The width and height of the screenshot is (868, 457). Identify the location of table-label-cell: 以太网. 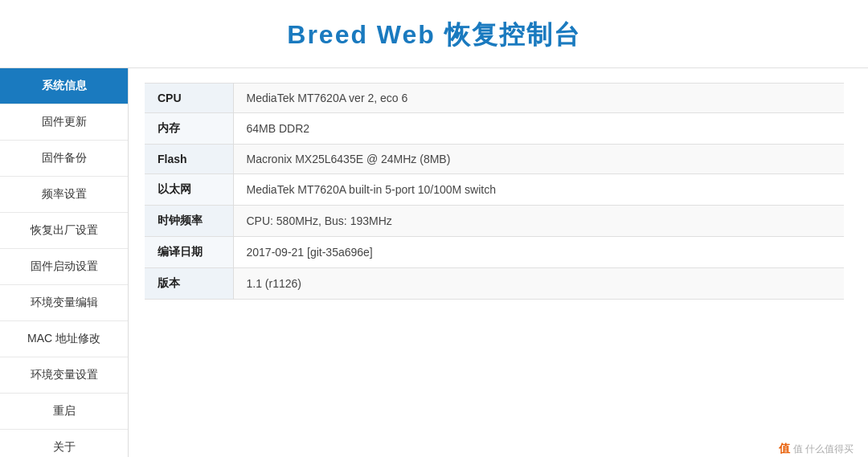
(189, 190).